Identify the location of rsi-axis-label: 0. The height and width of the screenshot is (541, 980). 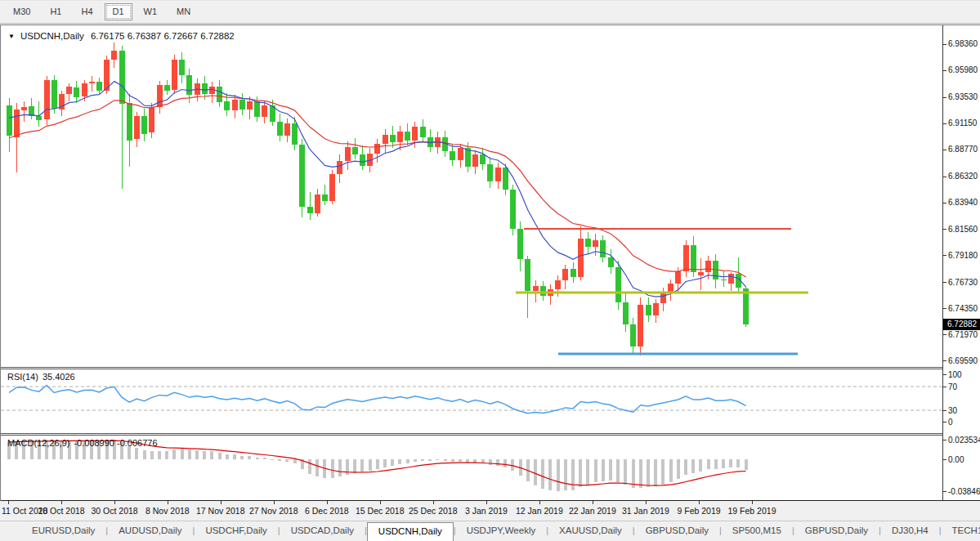
(951, 422).